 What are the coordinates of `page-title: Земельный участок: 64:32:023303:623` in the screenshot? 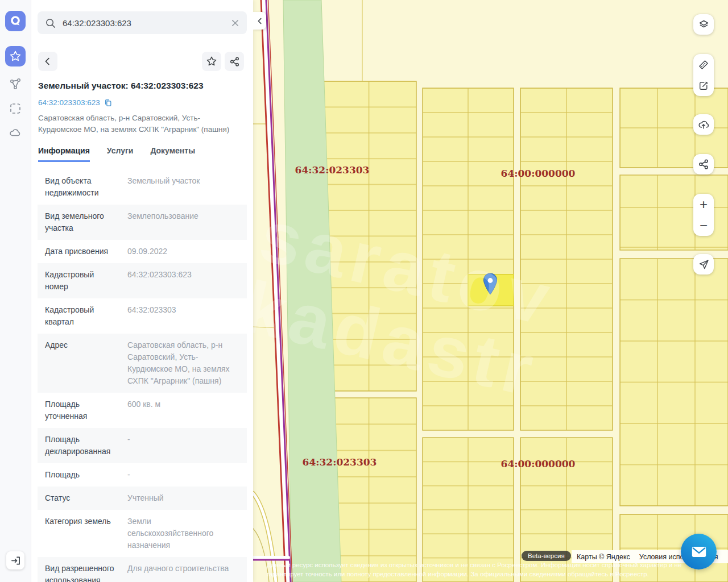 It's located at (142, 86).